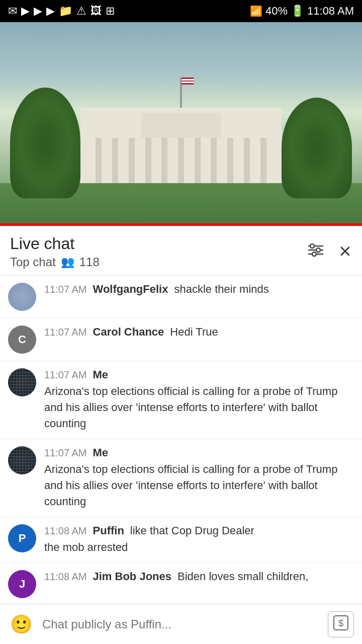  I want to click on message-text-block: the mob arrested, so click(199, 547).